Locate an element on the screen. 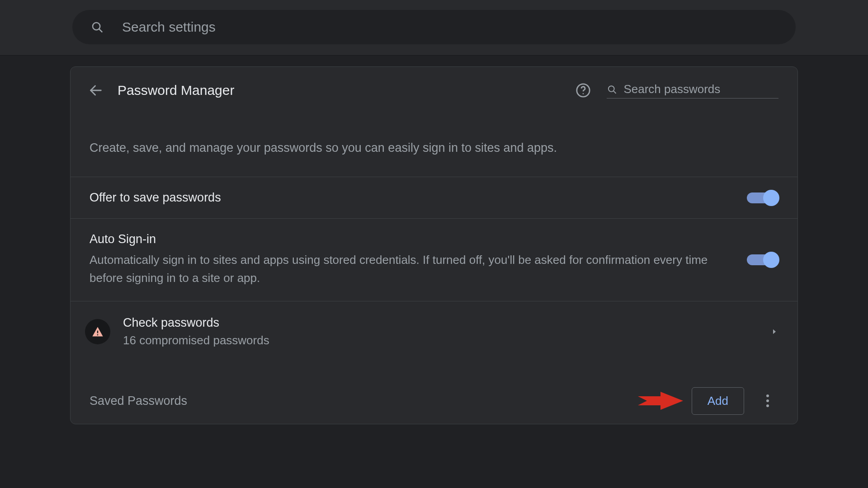  settings-search-bar is located at coordinates (434, 27).